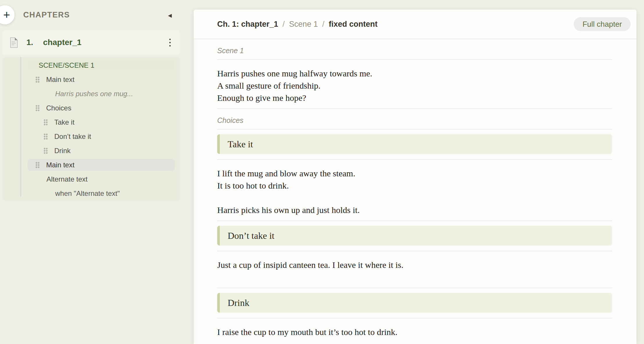 This screenshot has height=344, width=644. What do you see at coordinates (170, 15) in the screenshot?
I see `collapse-sidebar-button: ◀` at bounding box center [170, 15].